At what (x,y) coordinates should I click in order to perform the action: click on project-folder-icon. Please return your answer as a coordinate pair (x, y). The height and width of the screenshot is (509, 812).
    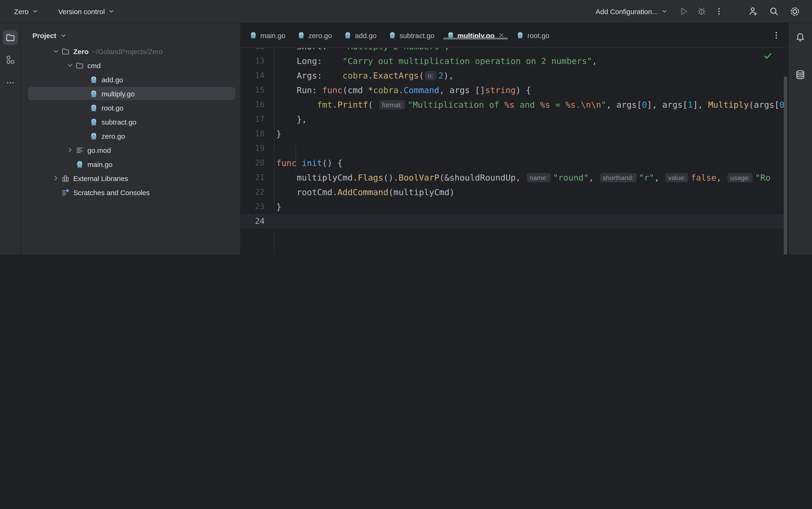
    Looking at the image, I should click on (10, 38).